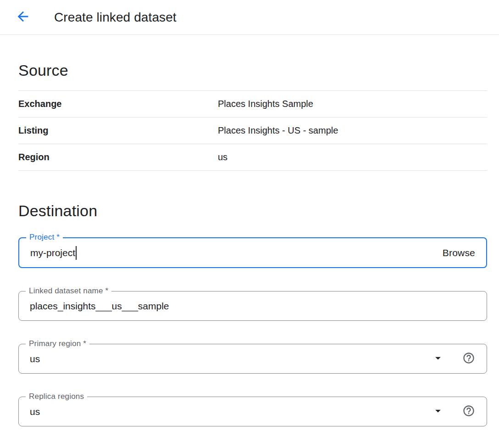 This screenshot has height=448, width=499. I want to click on listing-value: Places Insights - US - sample, so click(278, 130).